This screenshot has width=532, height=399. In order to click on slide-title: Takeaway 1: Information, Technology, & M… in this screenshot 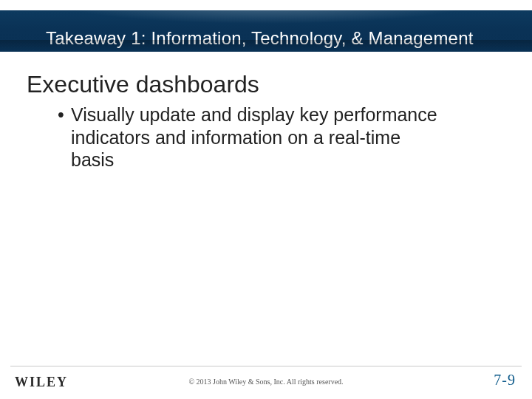, I will do `click(267, 38)`.